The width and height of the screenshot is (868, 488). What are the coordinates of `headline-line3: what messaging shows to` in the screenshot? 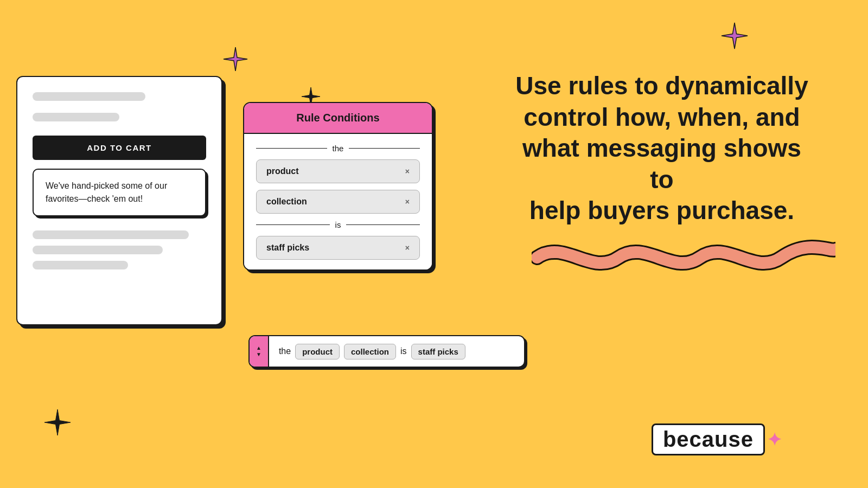 It's located at (662, 164).